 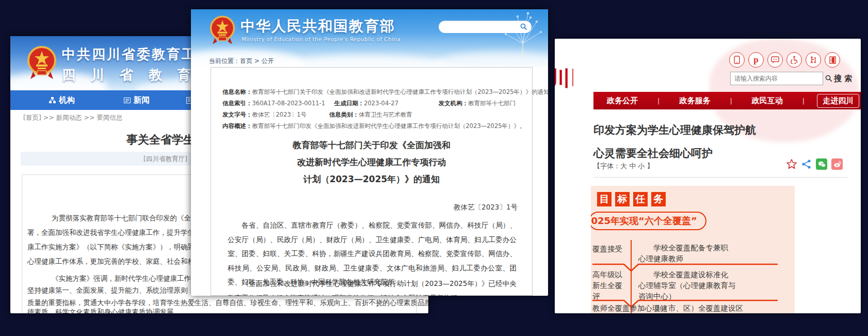 What do you see at coordinates (661, 259) in the screenshot?
I see `coverage-item-right1: 心理健康教师` at bounding box center [661, 259].